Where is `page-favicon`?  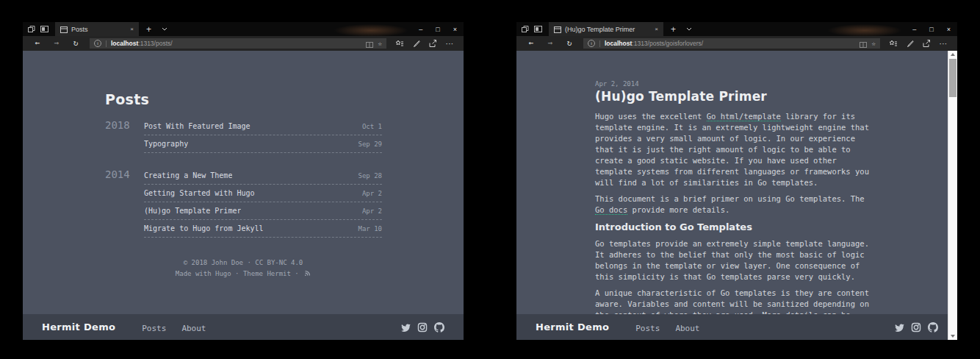 page-favicon is located at coordinates (558, 29).